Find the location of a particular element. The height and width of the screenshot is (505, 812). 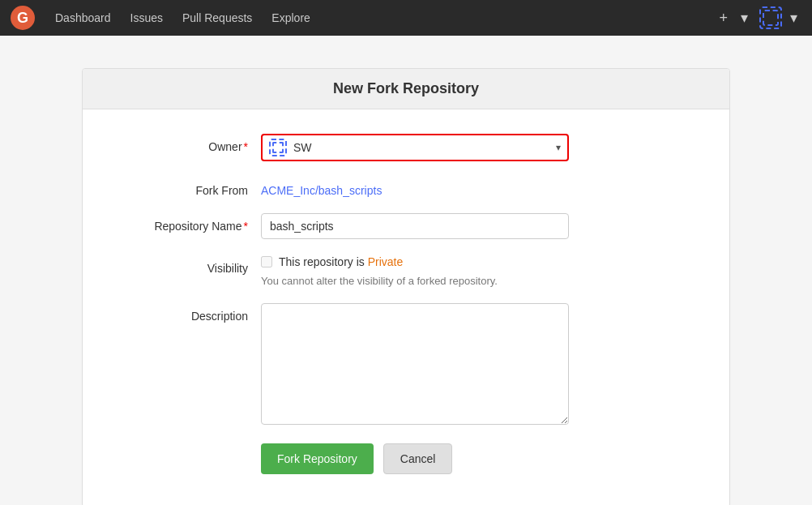

dashboard-link: Dashboard is located at coordinates (83, 18).